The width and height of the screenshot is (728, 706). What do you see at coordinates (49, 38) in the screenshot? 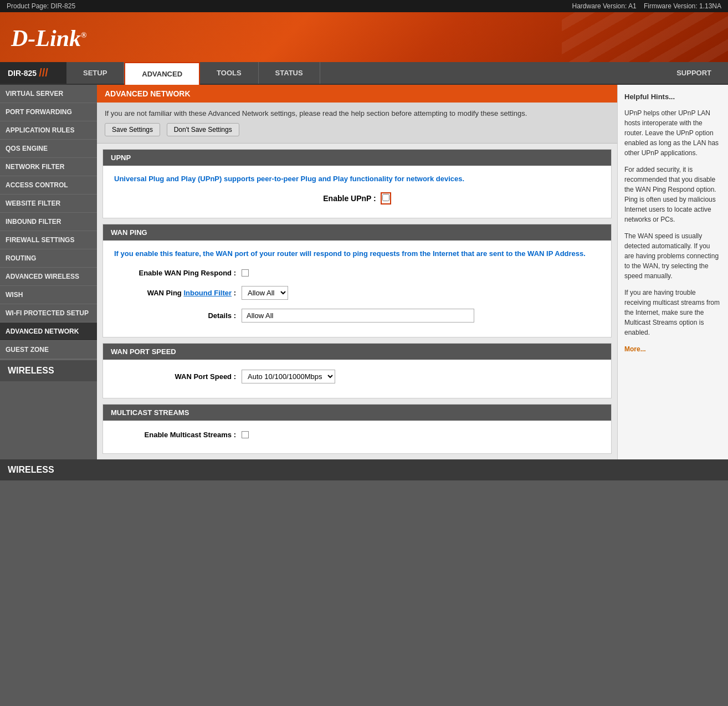
I see `dlink-logo: D-Link®` at bounding box center [49, 38].